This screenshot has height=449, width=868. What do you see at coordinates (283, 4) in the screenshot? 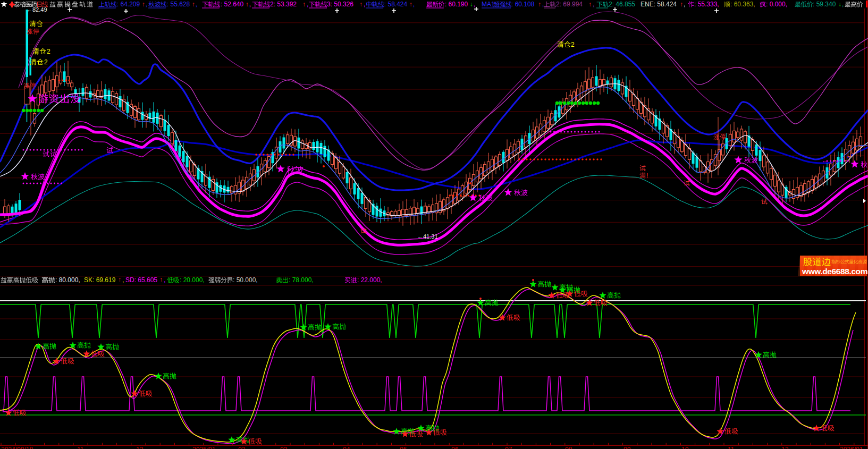
I see `svg-text: 2: 53.392` at bounding box center [283, 4].